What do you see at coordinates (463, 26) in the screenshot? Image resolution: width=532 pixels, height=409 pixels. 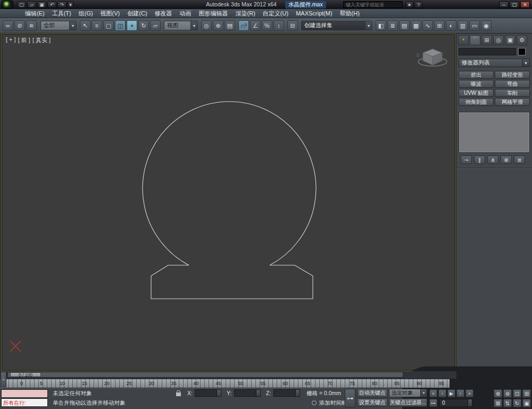 I see `render-setup-icon: ▥` at bounding box center [463, 26].